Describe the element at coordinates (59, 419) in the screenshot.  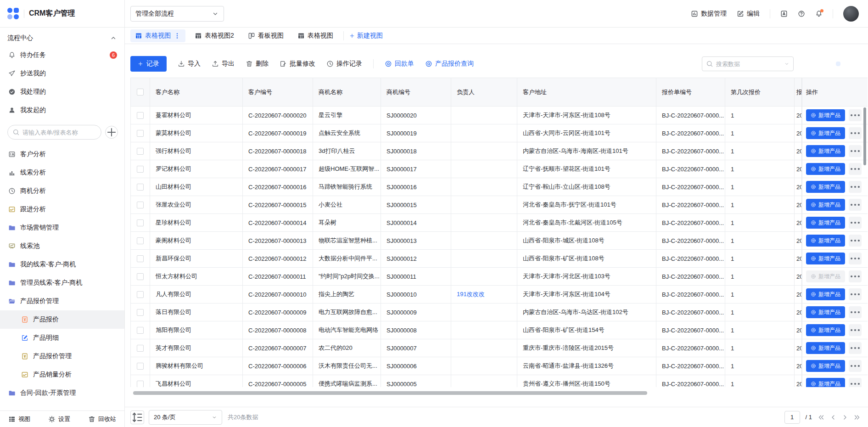
I see `footer-gear: 设置` at that location.